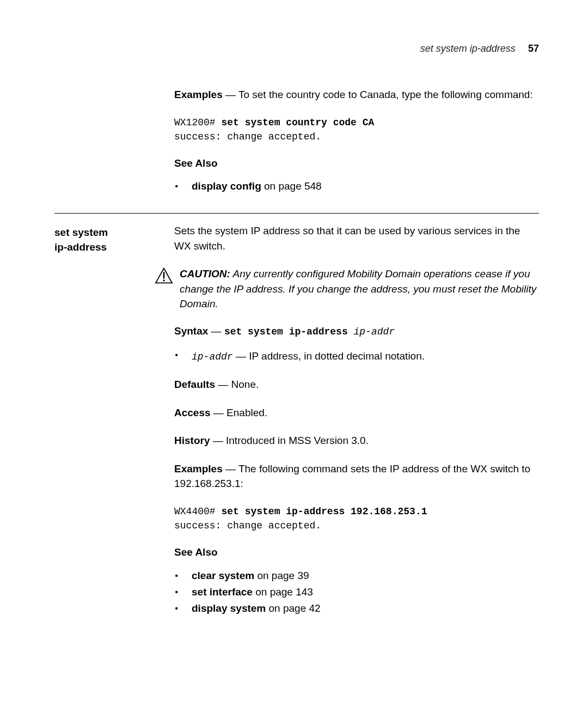 The image size is (588, 706). I want to click on defaults-label: Defaults, so click(195, 385).